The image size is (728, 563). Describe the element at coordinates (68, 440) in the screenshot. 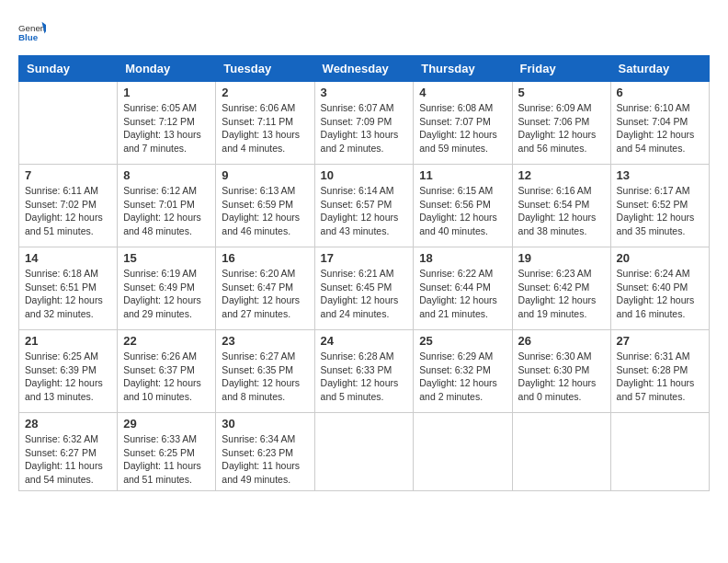

I see `sunrise-text: Sunrise: 6:32 AM` at that location.